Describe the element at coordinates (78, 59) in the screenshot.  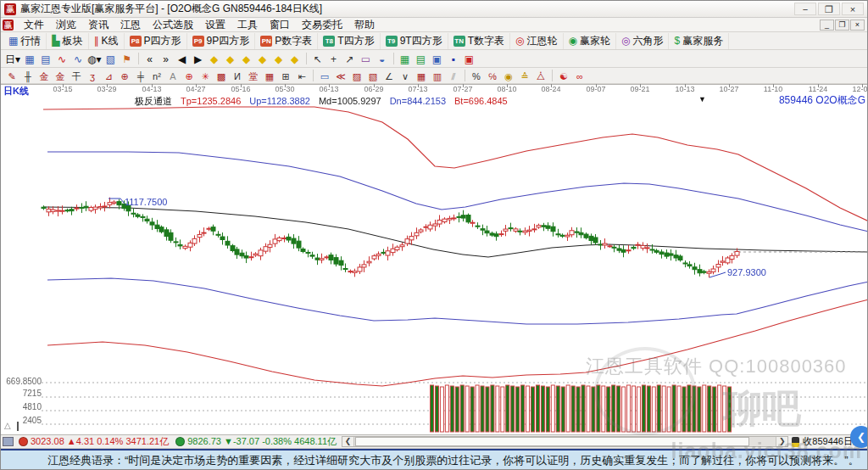
I see `curve-blue-icon: ∿` at that location.